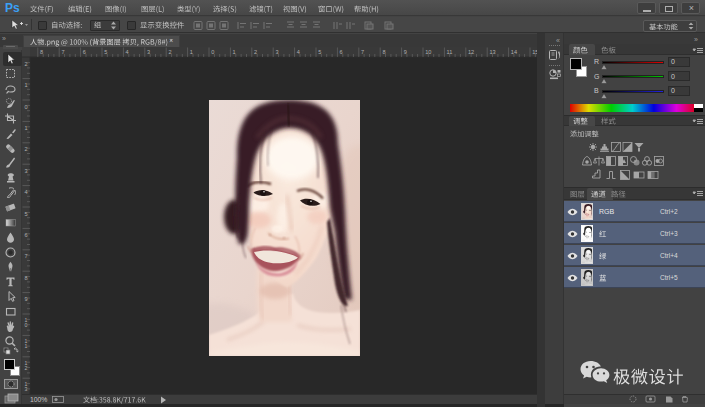 The image size is (705, 407). I want to click on svg-text: 12, so click(471, 52).